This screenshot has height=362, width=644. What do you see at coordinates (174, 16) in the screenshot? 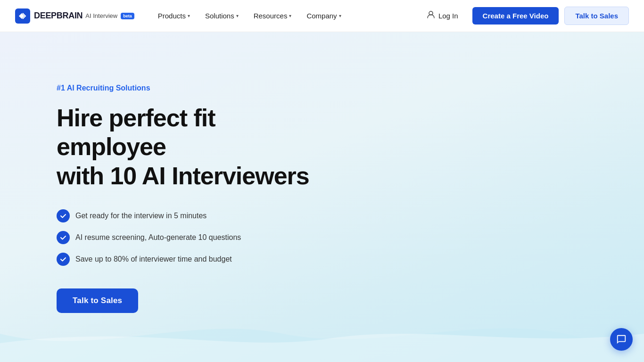
I see `nav-products: Products ▾` at bounding box center [174, 16].